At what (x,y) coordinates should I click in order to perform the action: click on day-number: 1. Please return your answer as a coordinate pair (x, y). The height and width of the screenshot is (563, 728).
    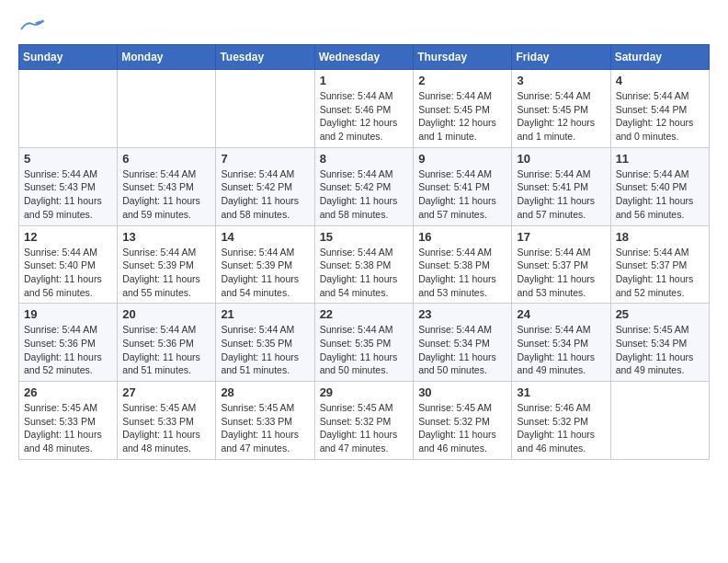
    Looking at the image, I should click on (364, 81).